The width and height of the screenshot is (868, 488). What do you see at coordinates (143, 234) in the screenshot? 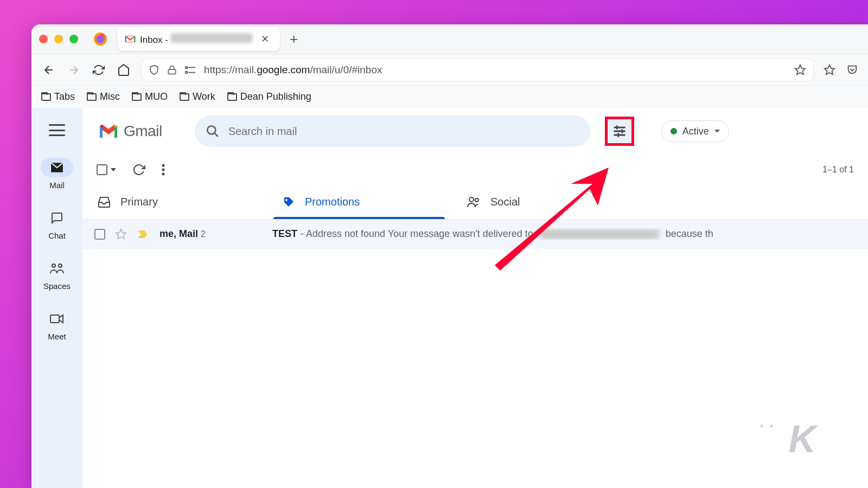
I see `importance-icon` at bounding box center [143, 234].